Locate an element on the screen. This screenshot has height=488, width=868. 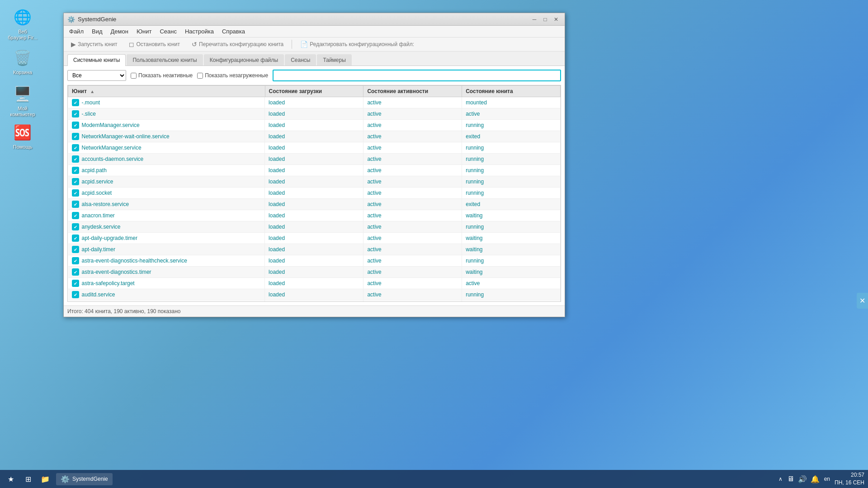
table-row: ✔ anacron.timer loadedactivewaiting is located at coordinates (315, 216).